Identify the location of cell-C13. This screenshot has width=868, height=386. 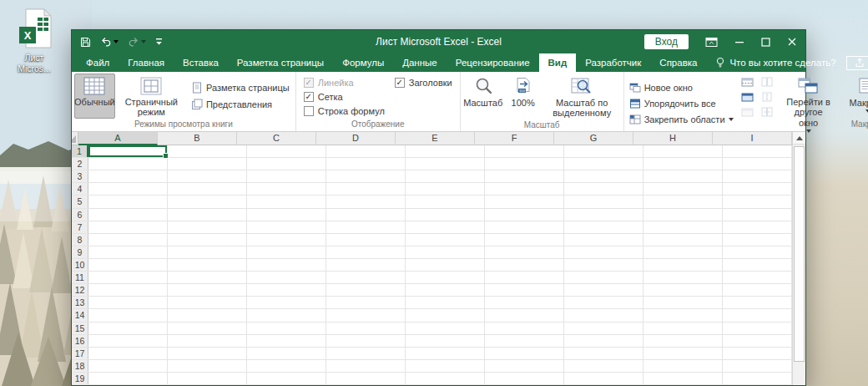
(287, 302).